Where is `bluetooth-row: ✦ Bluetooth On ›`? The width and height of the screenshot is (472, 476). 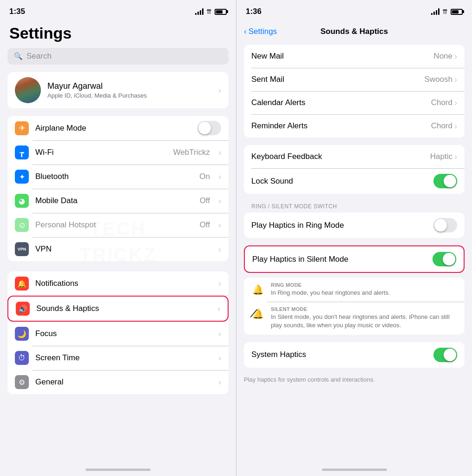 bluetooth-row: ✦ Bluetooth On › is located at coordinates (118, 177).